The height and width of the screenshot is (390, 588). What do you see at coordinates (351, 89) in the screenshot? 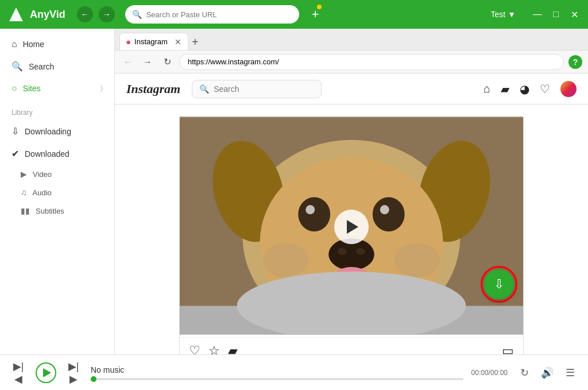
I see `instagram-header: Instagram 🔍 ⌂ ▰ ◕ ♡` at bounding box center [351, 89].